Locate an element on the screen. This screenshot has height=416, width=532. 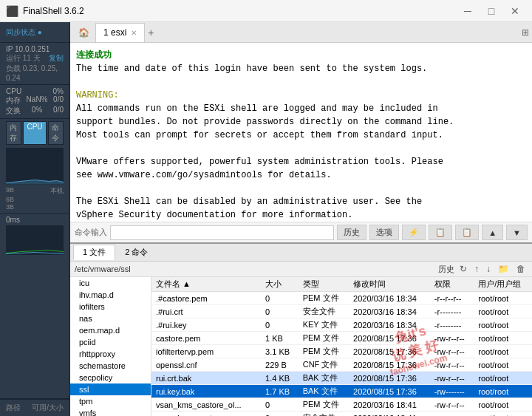
tree-item-icu: icu is located at coordinates (111, 283).